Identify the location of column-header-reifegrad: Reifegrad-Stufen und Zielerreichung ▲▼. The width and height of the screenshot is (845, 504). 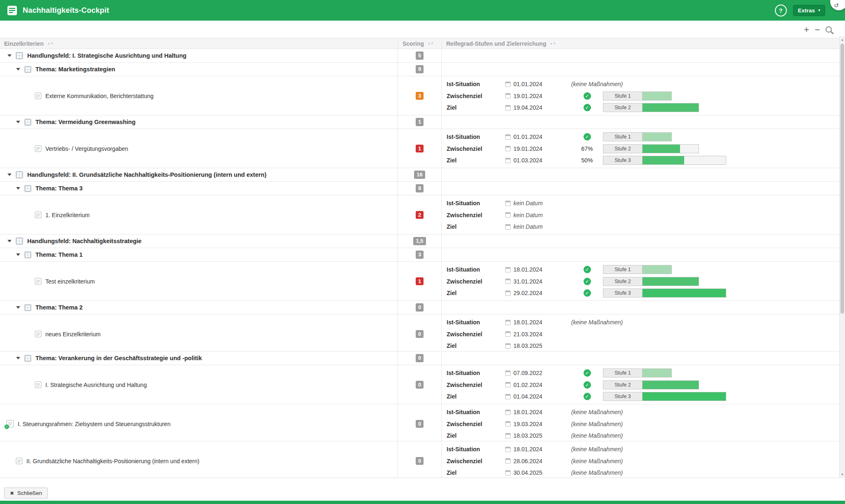
(640, 44).